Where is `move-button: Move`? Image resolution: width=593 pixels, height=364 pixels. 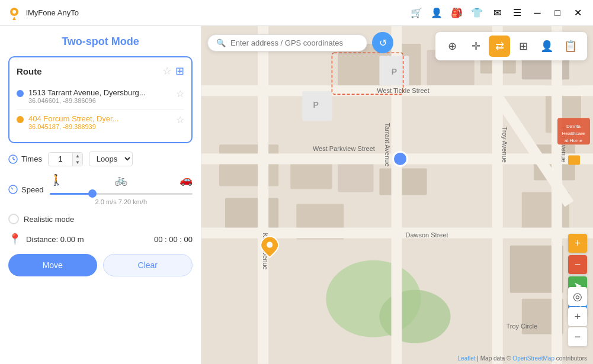 move-button: Move is located at coordinates (53, 265).